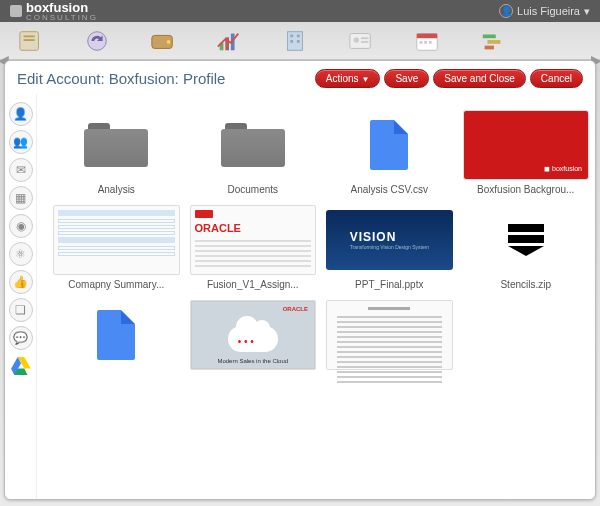 This screenshot has height=506, width=600. I want to click on file-item: Analysis CSV.csv, so click(390, 152).